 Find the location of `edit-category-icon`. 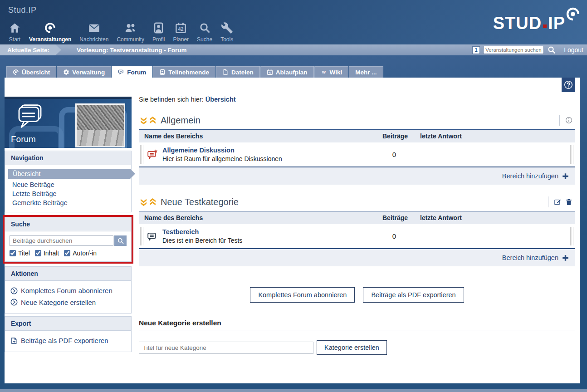

edit-category-icon is located at coordinates (558, 202).